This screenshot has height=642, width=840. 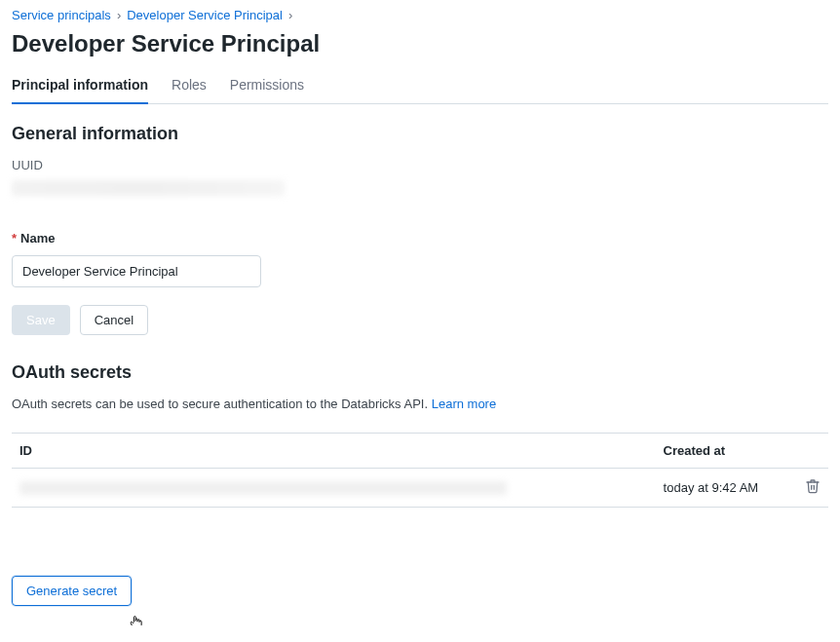 I want to click on cancel-button: Cancel, so click(x=114, y=320).